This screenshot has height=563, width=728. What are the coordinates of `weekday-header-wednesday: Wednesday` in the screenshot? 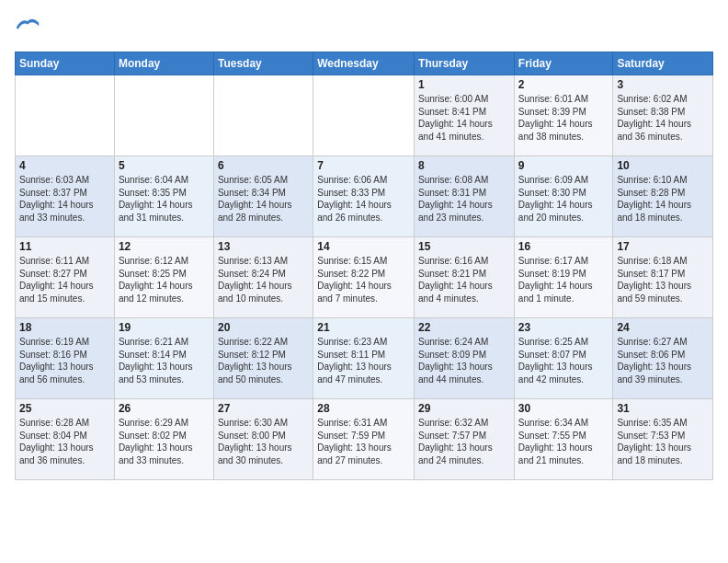 It's located at (364, 64).